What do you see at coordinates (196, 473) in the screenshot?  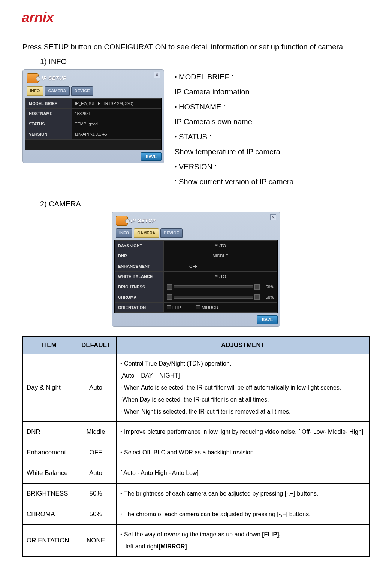 I see `table-row: White BalanceAuto[ Auto - Auto High - Au…` at bounding box center [196, 473].